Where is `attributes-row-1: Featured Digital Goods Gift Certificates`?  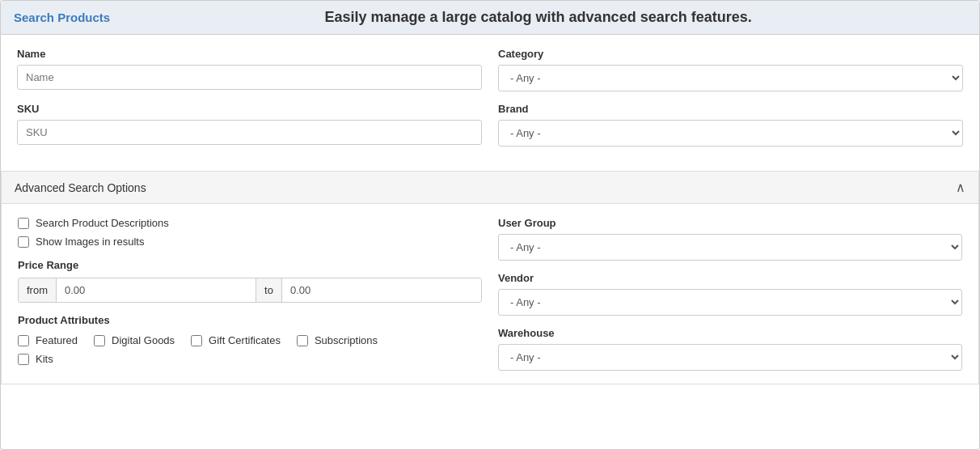
attributes-row-1: Featured Digital Goods Gift Certificates is located at coordinates (250, 340).